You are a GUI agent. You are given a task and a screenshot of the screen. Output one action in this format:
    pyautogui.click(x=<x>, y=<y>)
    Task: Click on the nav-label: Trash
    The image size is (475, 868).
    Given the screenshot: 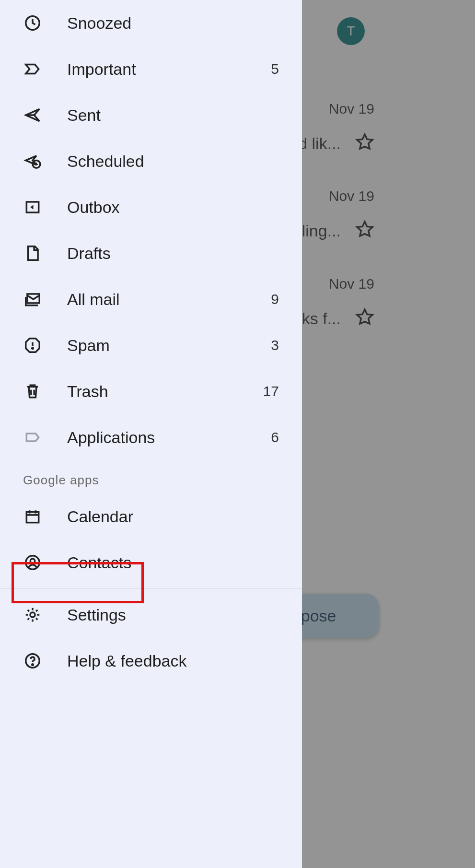 What is the action you would take?
    pyautogui.click(x=165, y=391)
    